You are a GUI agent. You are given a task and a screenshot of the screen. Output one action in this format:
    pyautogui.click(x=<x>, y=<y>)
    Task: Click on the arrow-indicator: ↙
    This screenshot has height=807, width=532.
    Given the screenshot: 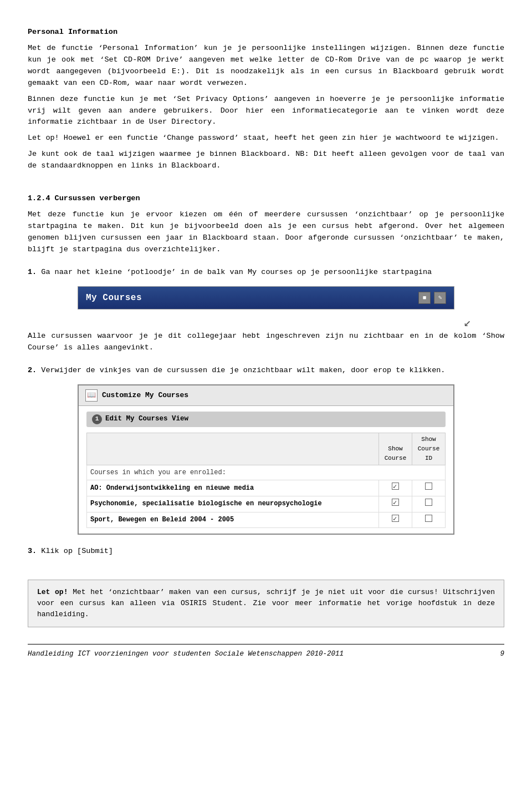 What is the action you would take?
    pyautogui.click(x=266, y=323)
    